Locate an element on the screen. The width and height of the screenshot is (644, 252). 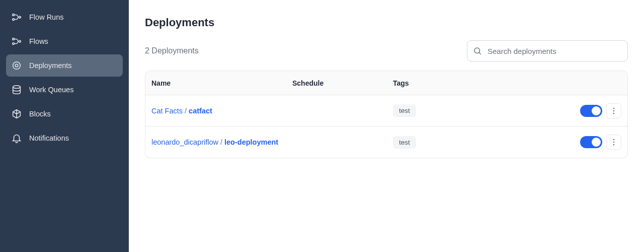
sidebar-item-deployments: Deployments is located at coordinates (64, 66).